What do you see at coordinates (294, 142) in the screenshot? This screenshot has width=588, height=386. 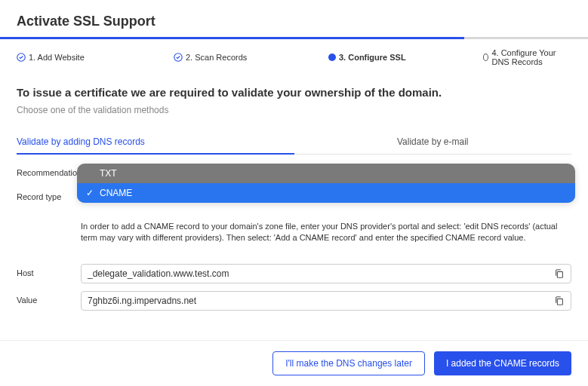 I see `validation-tabs: Validate by adding DNS records Validate …` at bounding box center [294, 142].